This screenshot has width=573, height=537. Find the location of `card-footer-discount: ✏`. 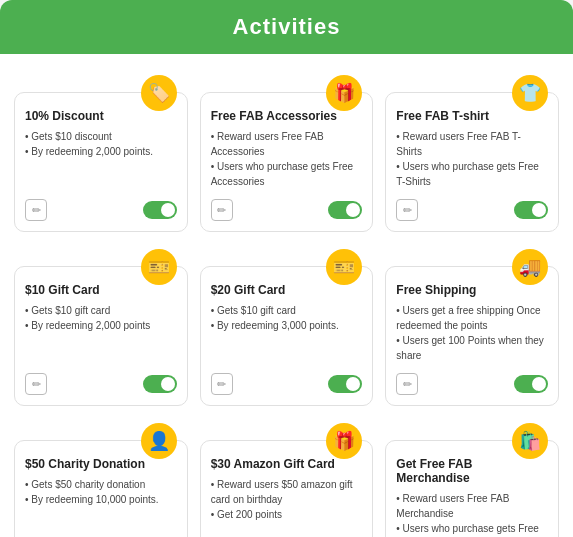

card-footer-discount: ✏ is located at coordinates (101, 210).